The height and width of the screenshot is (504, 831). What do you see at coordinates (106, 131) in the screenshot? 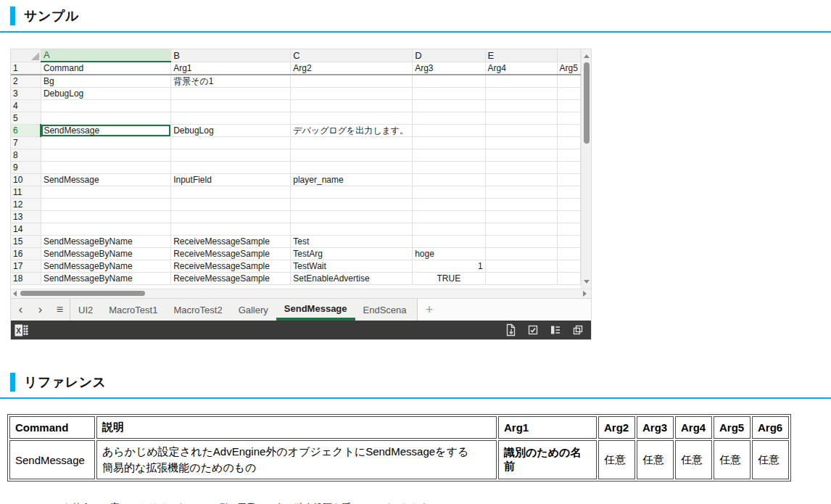
I see `cell-A6: SendMessage` at bounding box center [106, 131].